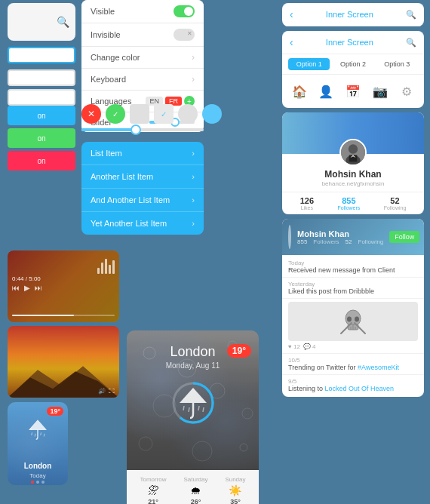  Describe the element at coordinates (353, 263) in the screenshot. I see `feed-time-1: Today` at that location.